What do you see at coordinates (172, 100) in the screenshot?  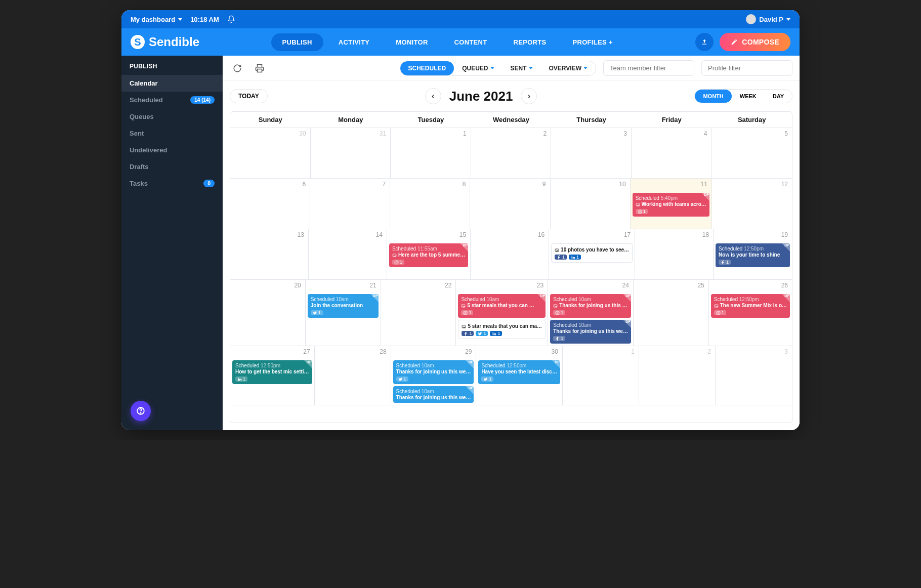 I see `sidebar-item-scheduled: Scheduled14 (14)` at bounding box center [172, 100].